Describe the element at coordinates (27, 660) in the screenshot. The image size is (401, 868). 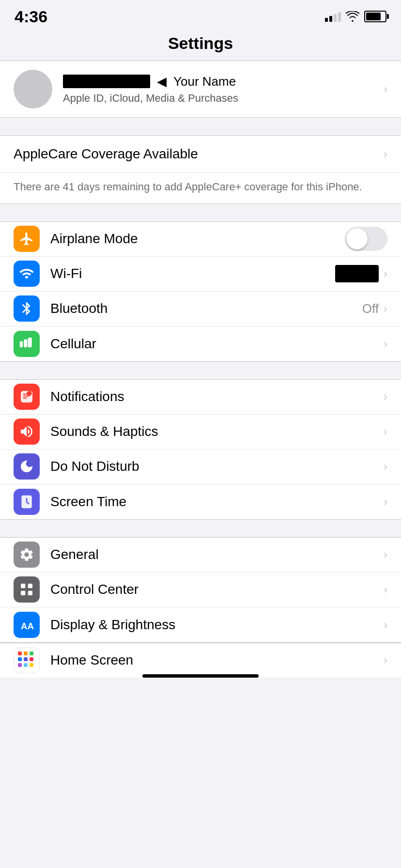
I see `homescreen-icon-bg` at that location.